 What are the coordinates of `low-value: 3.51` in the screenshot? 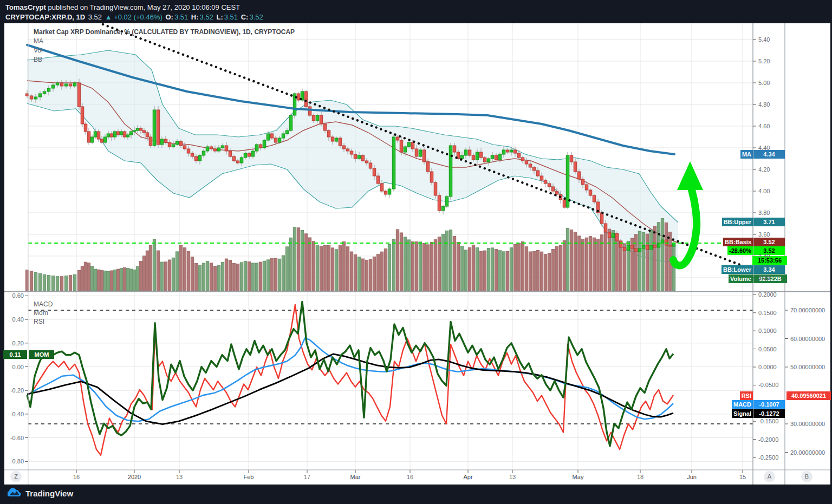 It's located at (231, 17).